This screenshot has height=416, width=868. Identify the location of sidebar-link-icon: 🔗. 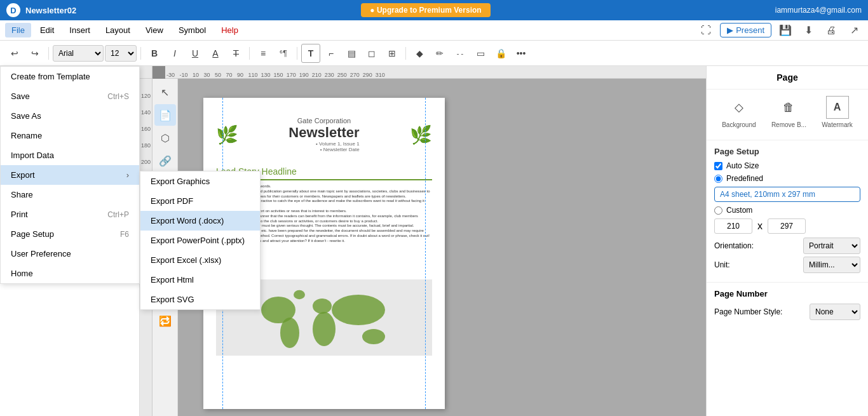
(165, 161).